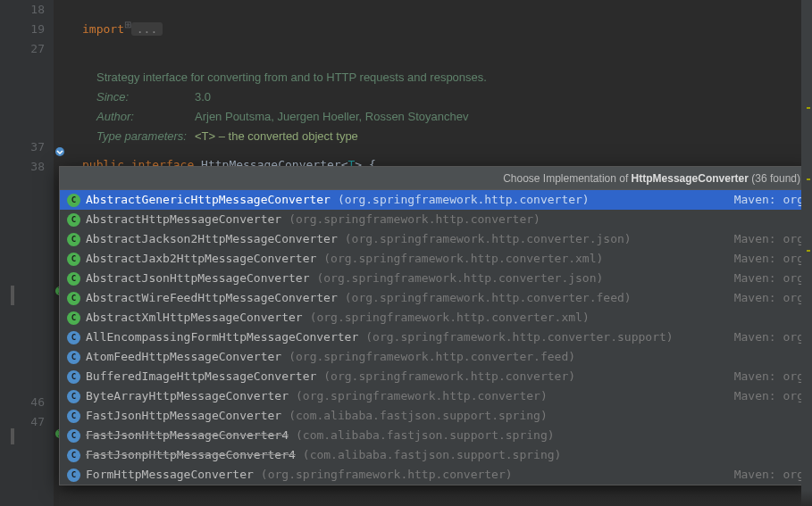 This screenshot has width=812, height=506. Describe the element at coordinates (27, 147) in the screenshot. I see `line-number: 37` at that location.